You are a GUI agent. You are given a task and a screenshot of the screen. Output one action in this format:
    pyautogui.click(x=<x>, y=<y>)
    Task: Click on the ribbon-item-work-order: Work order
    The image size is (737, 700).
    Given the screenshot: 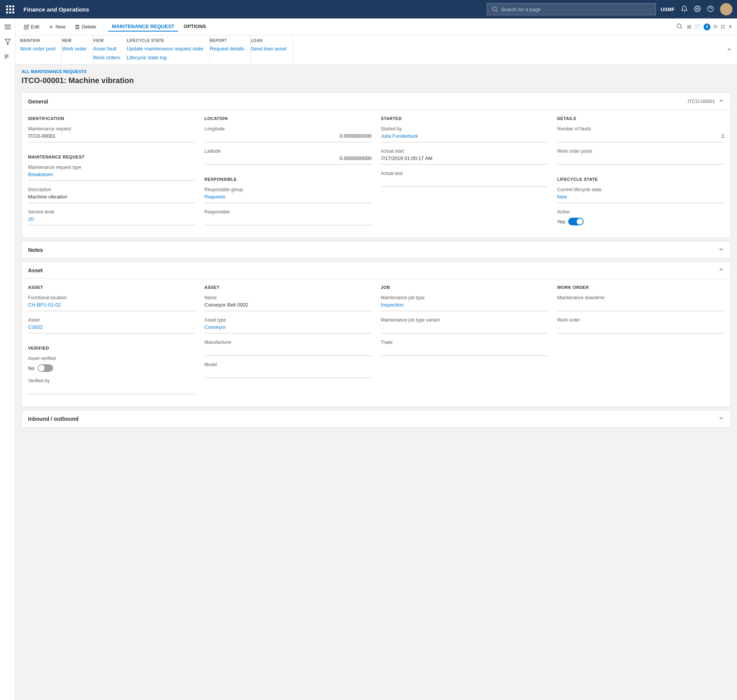 What is the action you would take?
    pyautogui.click(x=74, y=48)
    